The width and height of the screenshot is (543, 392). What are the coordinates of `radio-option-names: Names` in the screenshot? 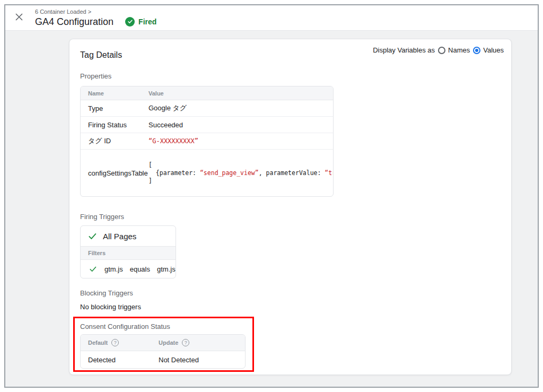 It's located at (454, 50).